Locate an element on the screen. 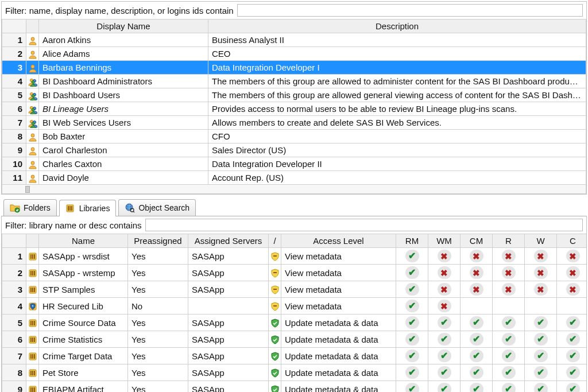 The height and width of the screenshot is (392, 588). col-shield: / is located at coordinates (275, 241).